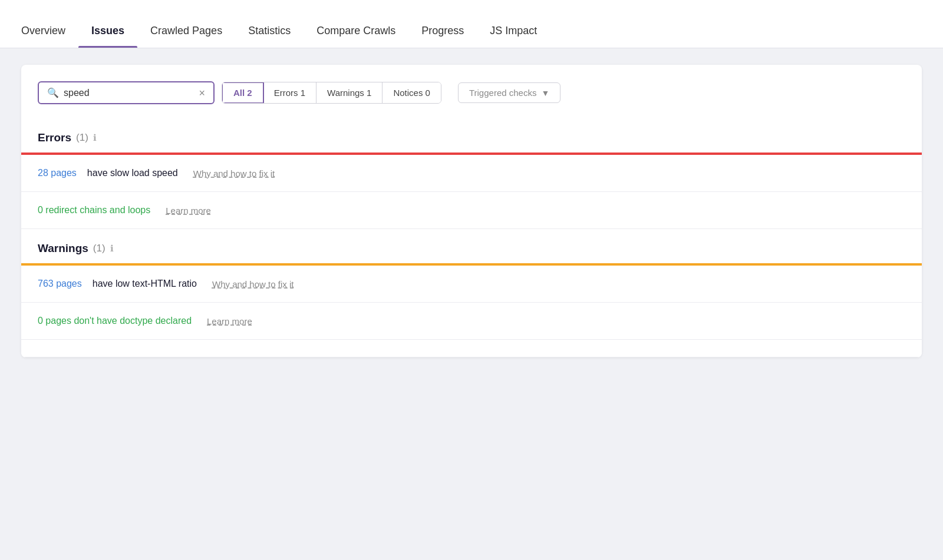 This screenshot has width=943, height=560. I want to click on filter-notices-button: Notices 0, so click(411, 93).